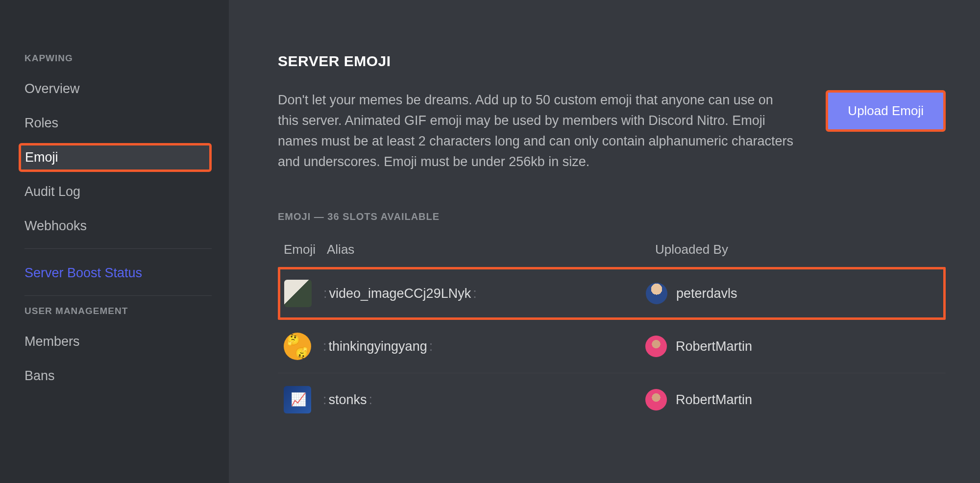  What do you see at coordinates (479, 294) in the screenshot?
I see `emoji-alias-wrap: : video_imageCCj29LNyk :` at bounding box center [479, 294].